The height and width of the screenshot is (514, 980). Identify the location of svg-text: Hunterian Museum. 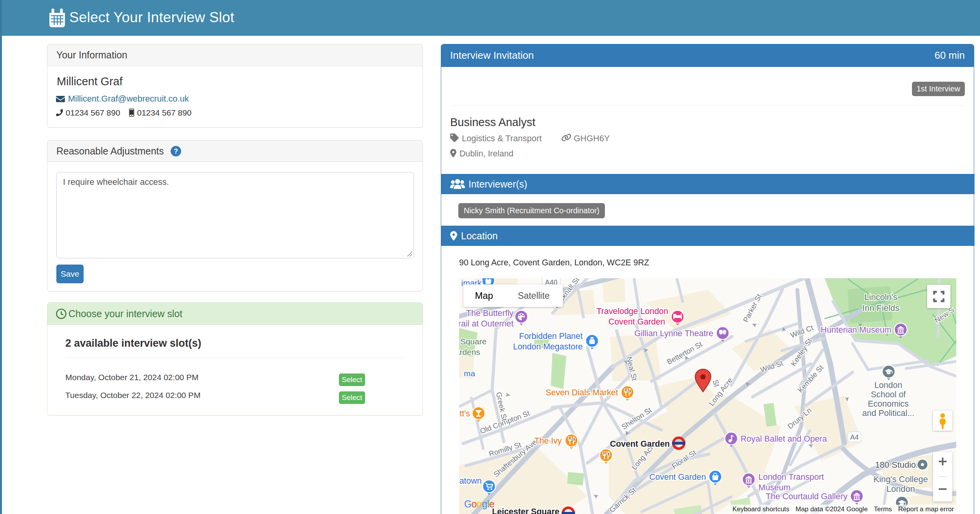
(856, 330).